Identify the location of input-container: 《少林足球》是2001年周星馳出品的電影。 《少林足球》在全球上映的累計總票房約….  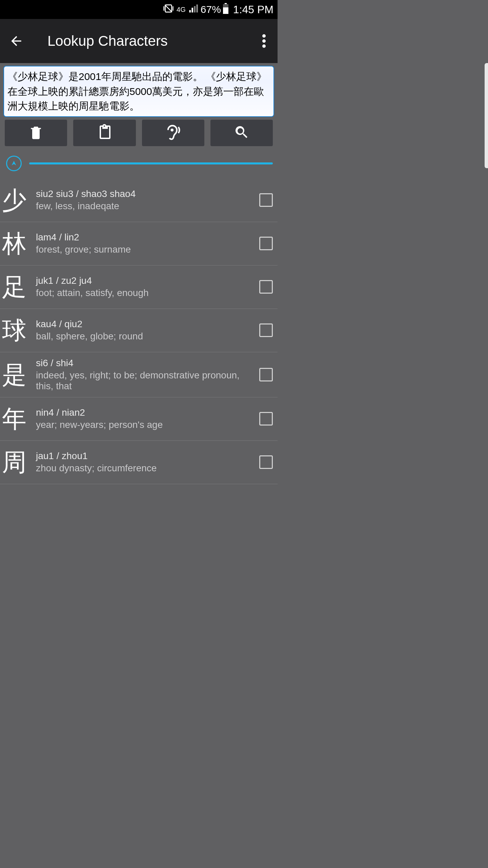
(139, 91).